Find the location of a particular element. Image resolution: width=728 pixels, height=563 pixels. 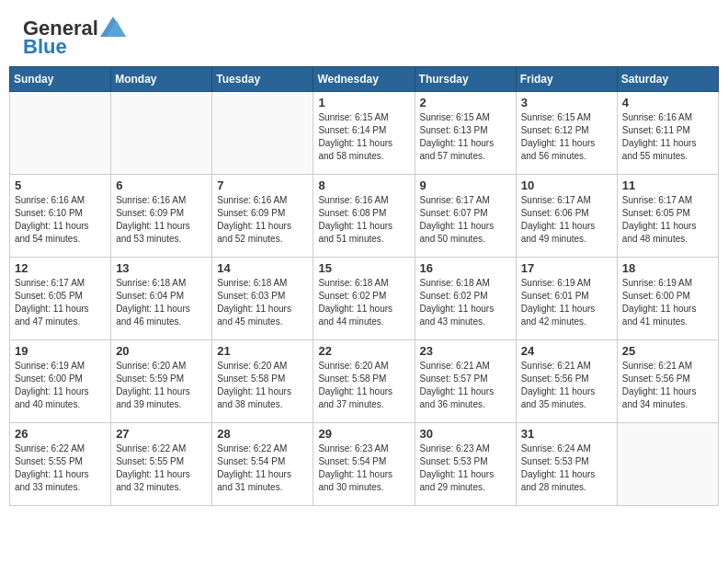

day-info: Sunrise: 6:21 AMSunset: 5:57 PMDaylight:… is located at coordinates (465, 385).